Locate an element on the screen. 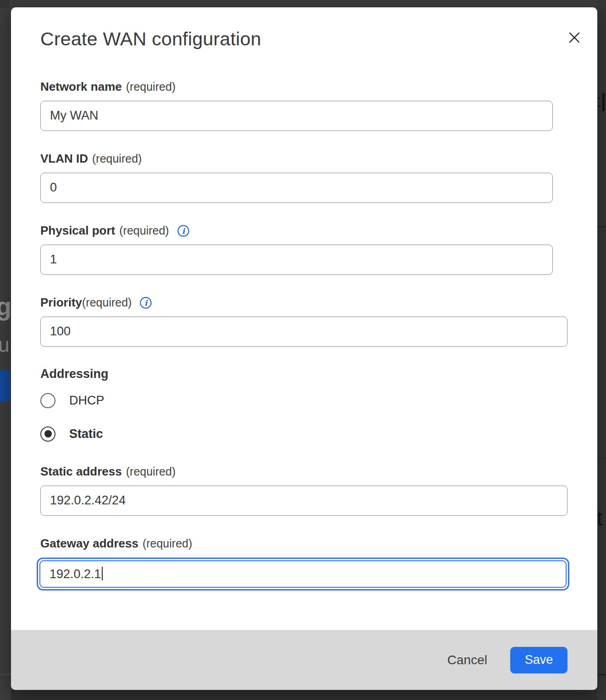 This screenshot has width=606, height=700. radio-selected-icon is located at coordinates (48, 434).